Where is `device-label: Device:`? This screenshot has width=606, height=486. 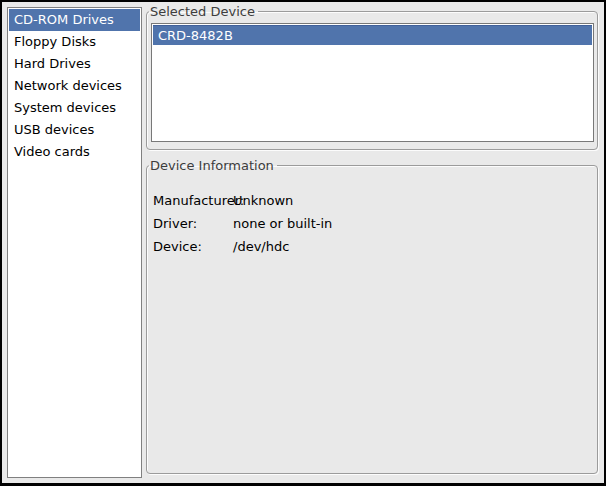
device-label: Device: is located at coordinates (193, 246).